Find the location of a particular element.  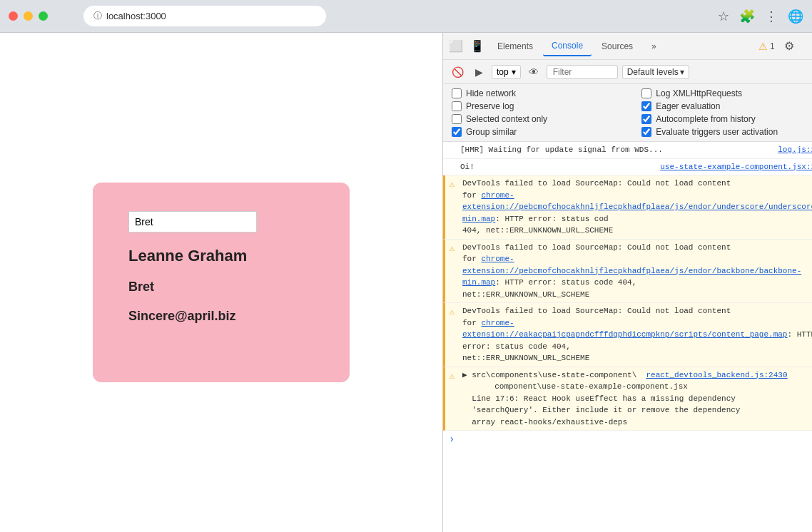

inspect-element-icon: ⬜ is located at coordinates (456, 46).